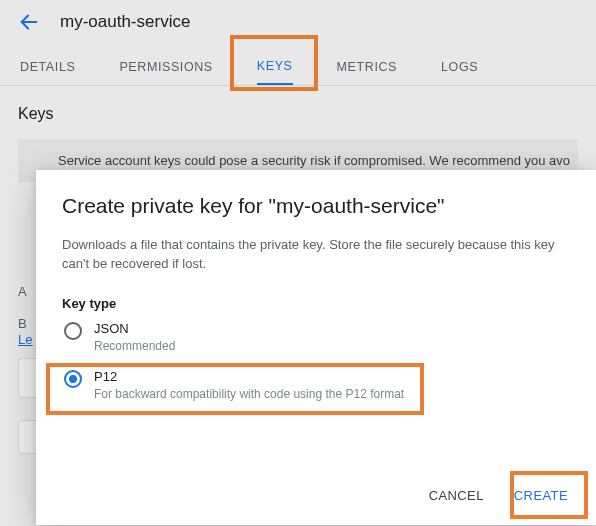 The width and height of the screenshot is (596, 526). What do you see at coordinates (22, 292) in the screenshot?
I see `bg-text-stub: A` at bounding box center [22, 292].